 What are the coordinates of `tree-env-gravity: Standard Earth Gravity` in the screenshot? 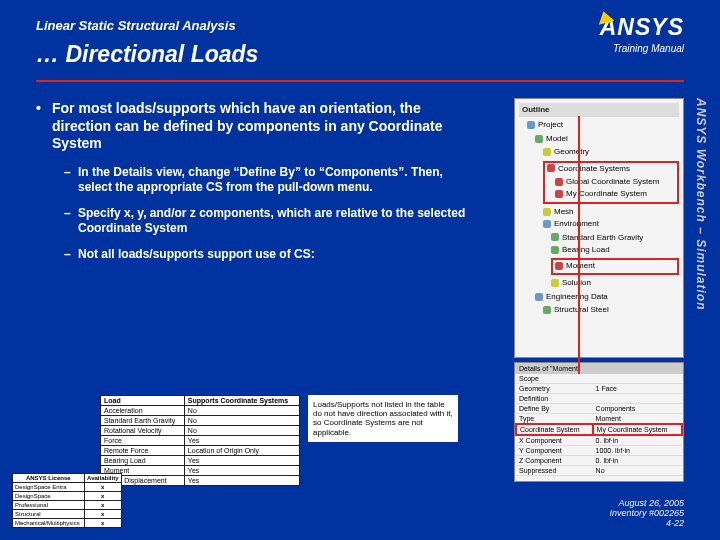 It's located at (615, 238).